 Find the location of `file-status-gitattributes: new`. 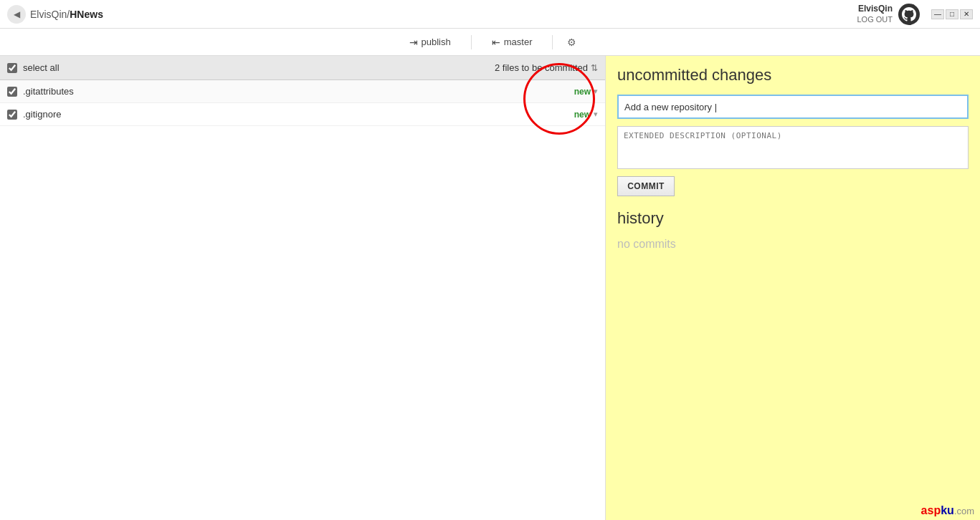

file-status-gitattributes: new is located at coordinates (582, 92).